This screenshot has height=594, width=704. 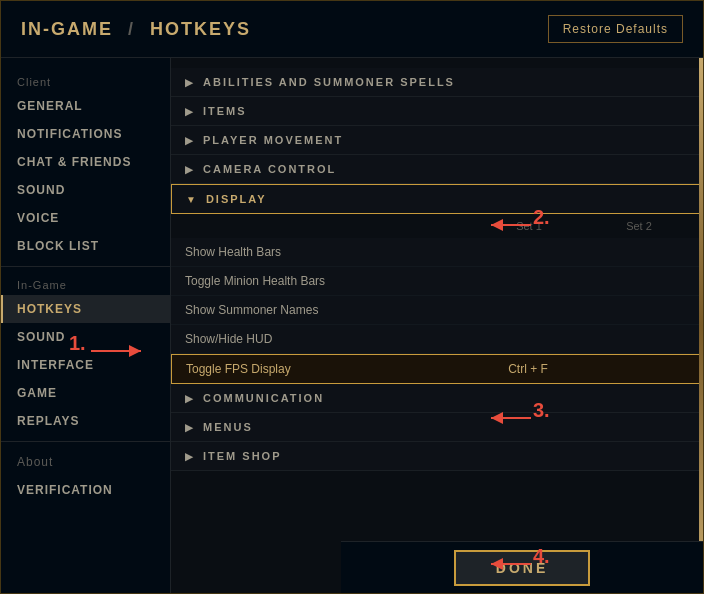 I want to click on row-label-show-hide-hud: Show/Hide HUD, so click(x=327, y=339).